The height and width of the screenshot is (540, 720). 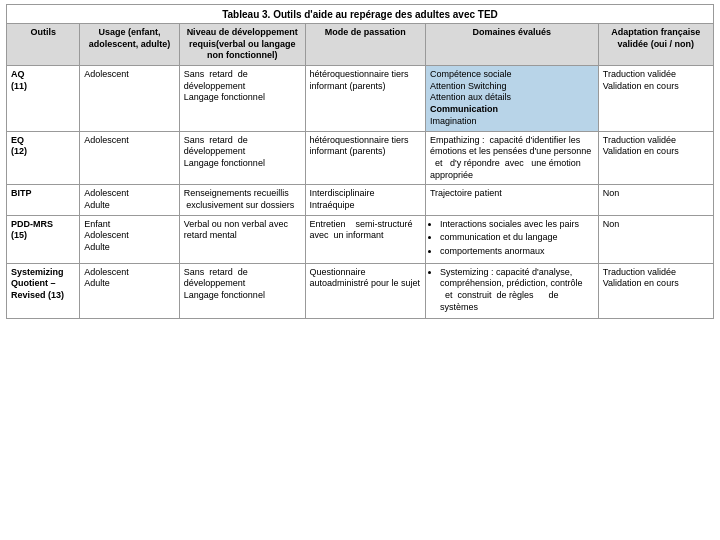 I want to click on tool-niveau-systemizing: Sans retard de développementLangage fonc…, so click(x=242, y=291).